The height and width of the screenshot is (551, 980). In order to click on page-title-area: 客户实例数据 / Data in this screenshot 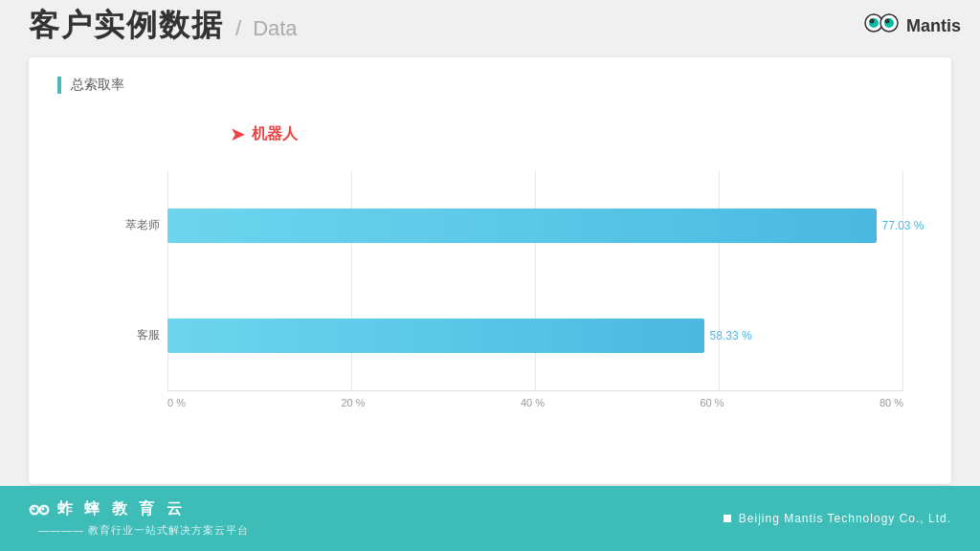, I will do `click(163, 26)`.